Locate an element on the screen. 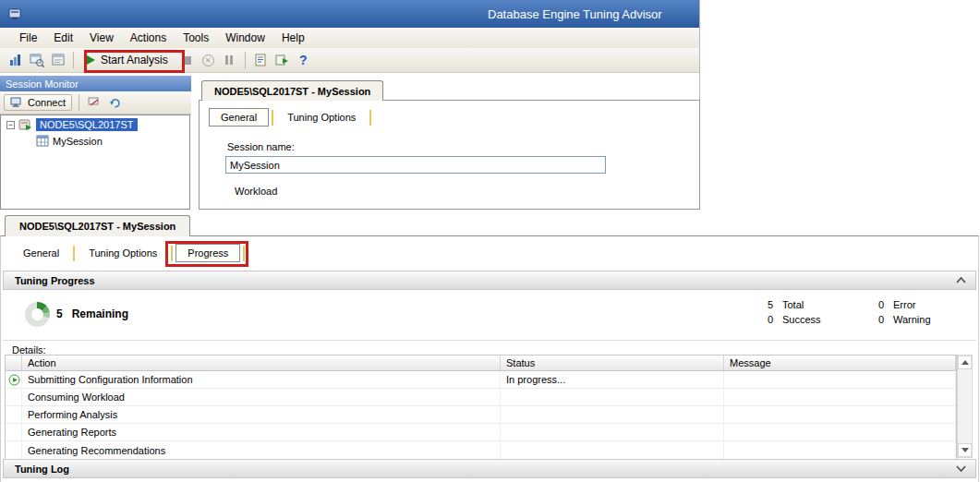 Image resolution: width=980 pixels, height=482 pixels. table-row: Consuming Workload is located at coordinates (480, 397).